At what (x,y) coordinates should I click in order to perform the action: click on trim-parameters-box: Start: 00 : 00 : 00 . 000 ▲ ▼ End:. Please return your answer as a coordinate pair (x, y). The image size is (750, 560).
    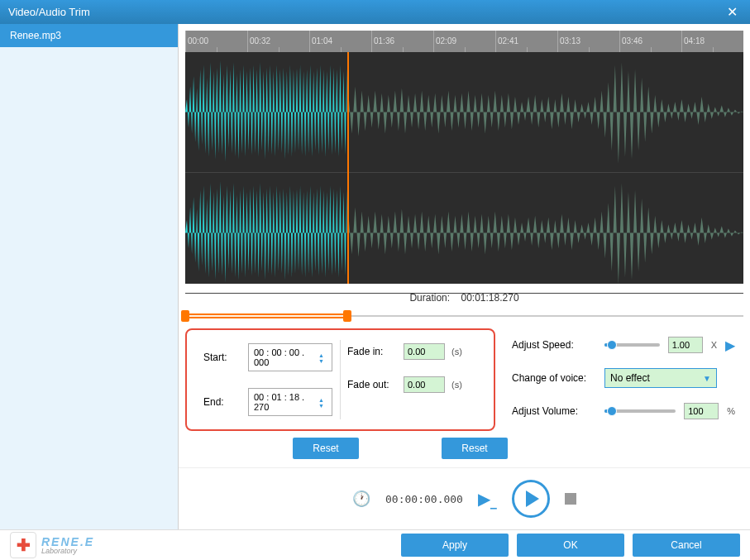
    Looking at the image, I should click on (341, 380).